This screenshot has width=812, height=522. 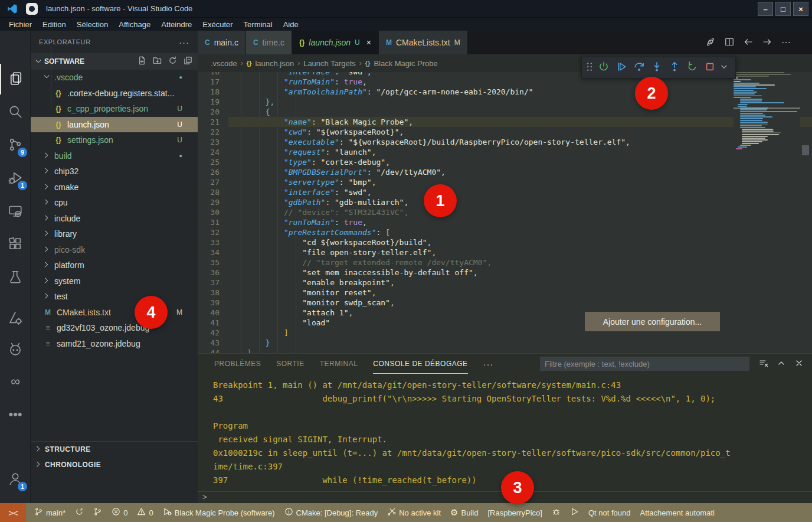 I want to click on tree-item: MCMakeLists.txtM, so click(x=114, y=313).